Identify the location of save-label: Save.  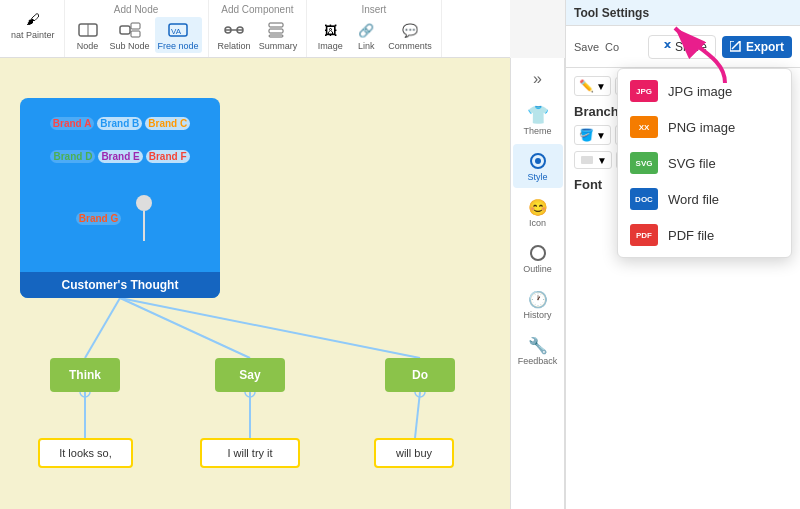
(586, 47).